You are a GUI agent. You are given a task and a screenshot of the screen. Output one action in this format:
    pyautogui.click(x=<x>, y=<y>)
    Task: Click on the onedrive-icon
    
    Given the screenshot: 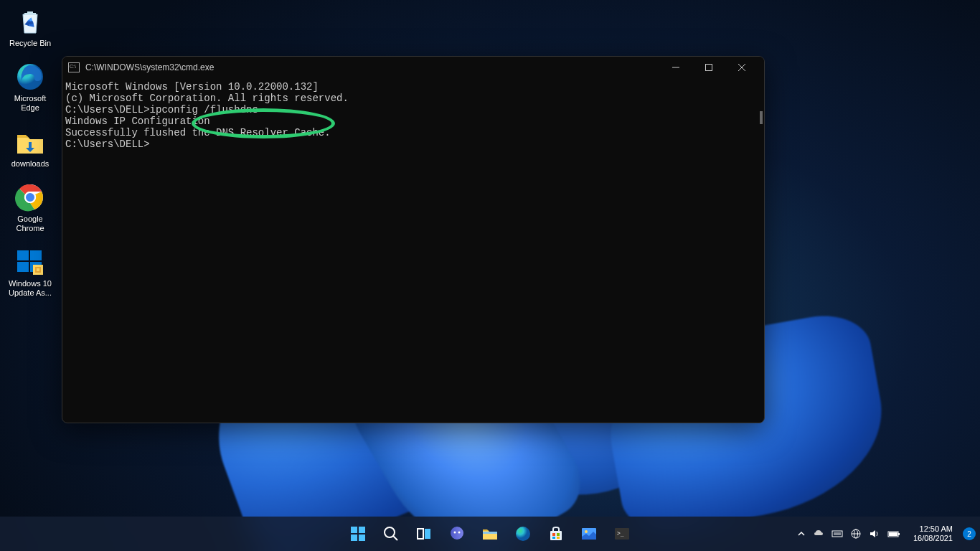 What is the action you would take?
    pyautogui.click(x=819, y=534)
    